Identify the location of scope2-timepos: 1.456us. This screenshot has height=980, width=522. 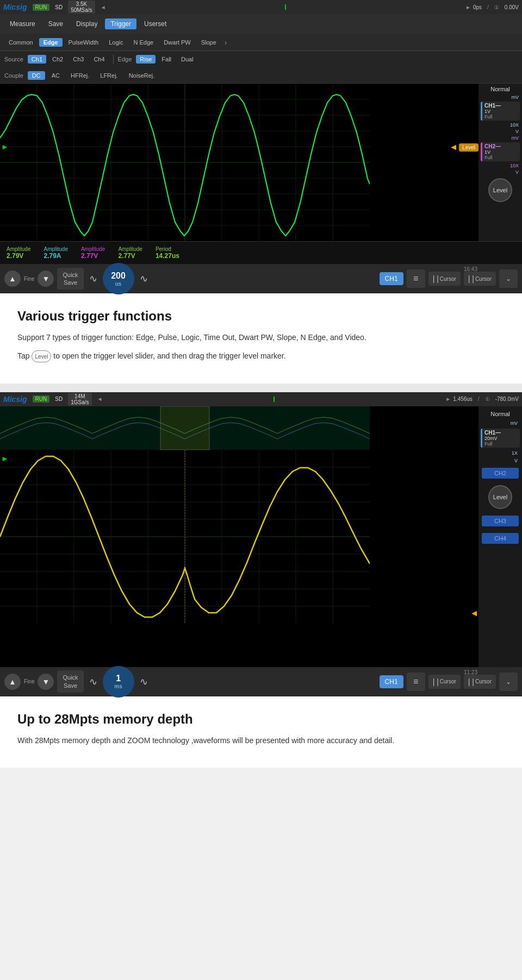
(463, 399).